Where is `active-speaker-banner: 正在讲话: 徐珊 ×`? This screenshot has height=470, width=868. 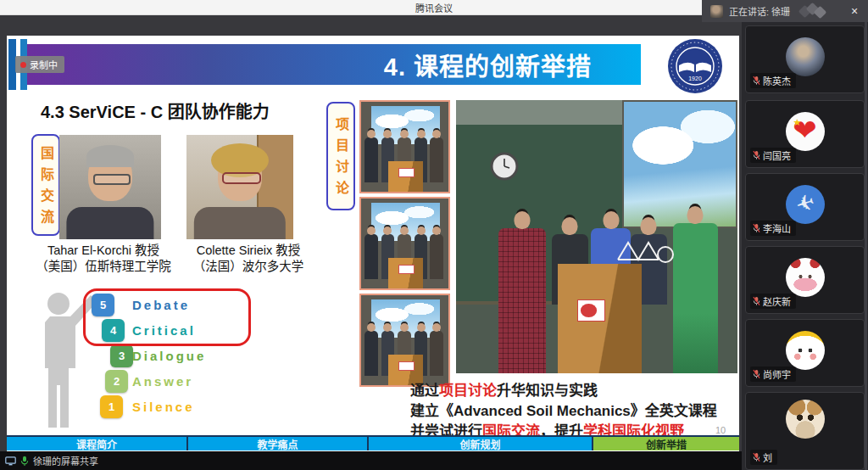
active-speaker-banner: 正在讲话: 徐珊 × is located at coordinates (785, 11).